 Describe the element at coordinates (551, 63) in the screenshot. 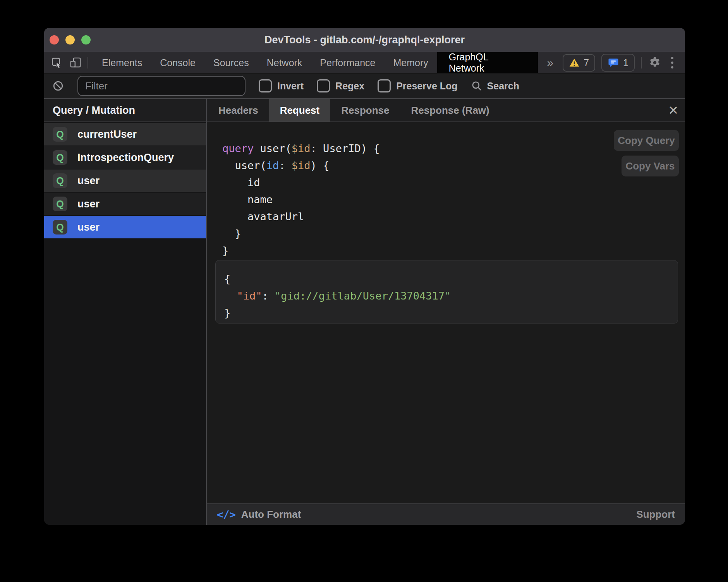

I see `more-tabs-chevron-icon: »` at that location.